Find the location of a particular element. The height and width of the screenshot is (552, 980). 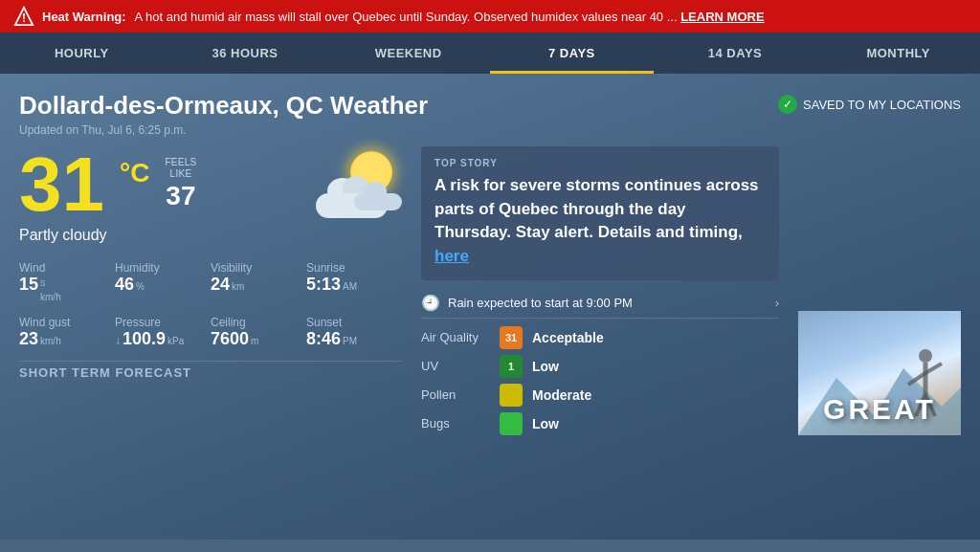

rain-alert: 🕘 Rain expected to start at 9:00 PM › is located at coordinates (600, 303).